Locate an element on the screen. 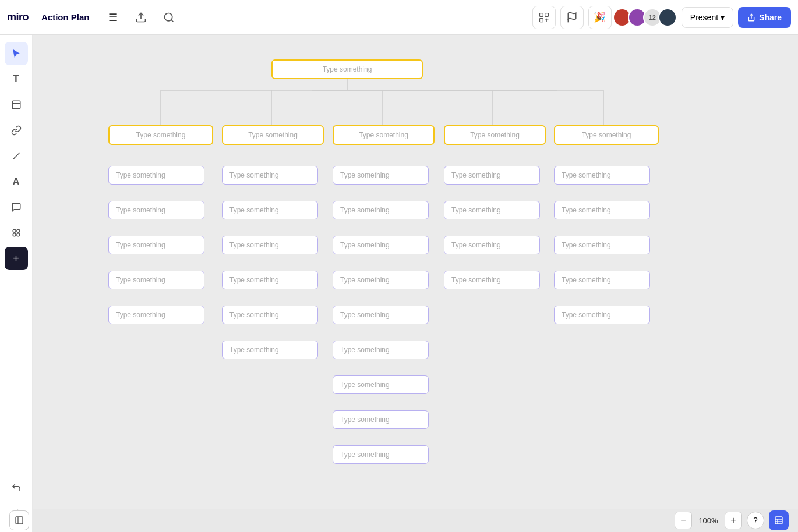 The image size is (798, 532). col5-child-1-text: Type something is located at coordinates (586, 175).